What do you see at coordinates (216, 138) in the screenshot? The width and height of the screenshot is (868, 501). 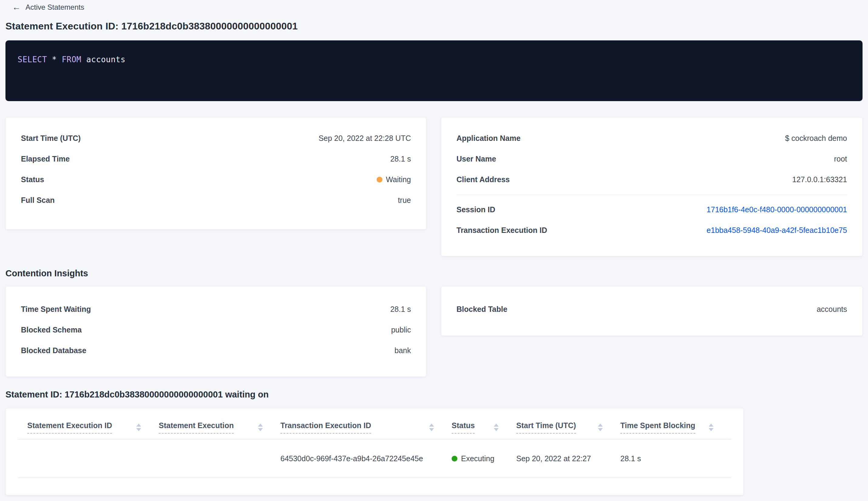 I see `metric-row-start-time: Start Time (UTC) Sep 20, 2022 at 22:28 U…` at bounding box center [216, 138].